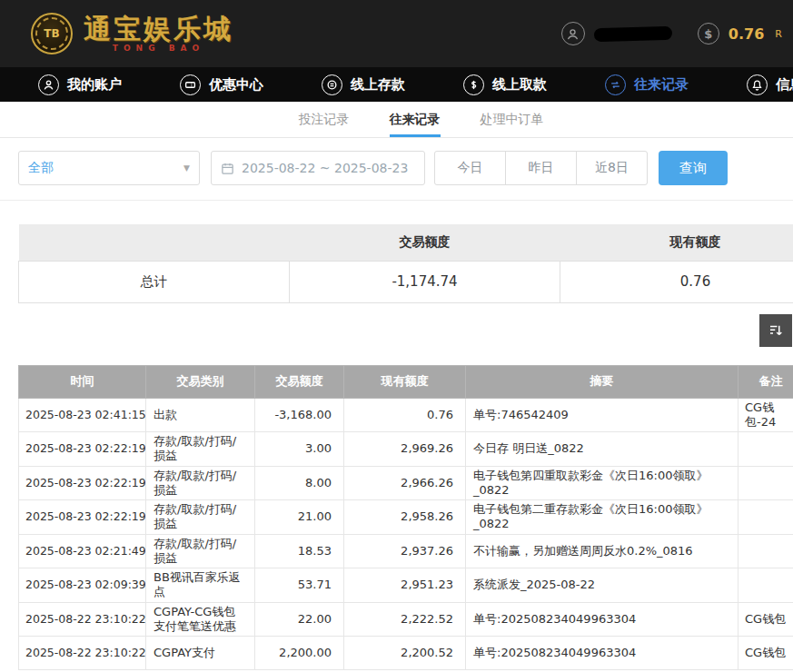 Image resolution: width=793 pixels, height=672 pixels. I want to click on quick-filter-yesterday: 昨日, so click(541, 168).